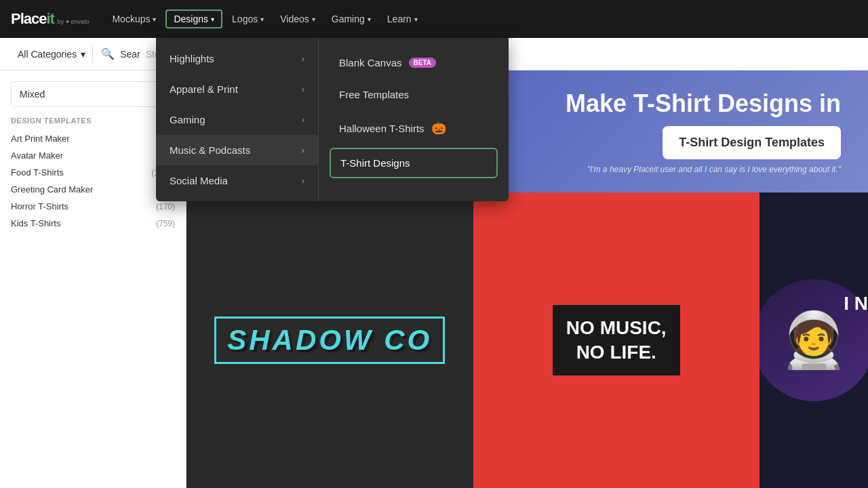  Describe the element at coordinates (165, 207) in the screenshot. I see `item-horror-count: (170)` at that location.